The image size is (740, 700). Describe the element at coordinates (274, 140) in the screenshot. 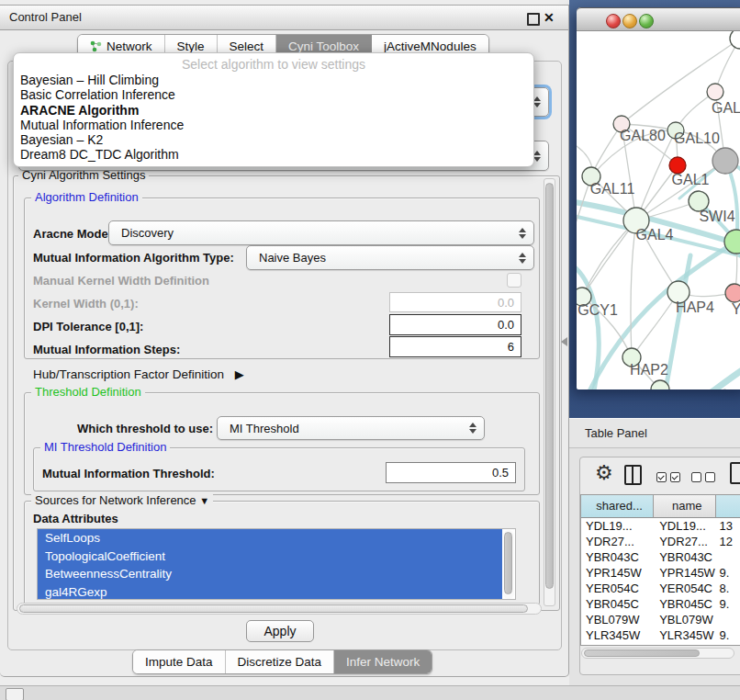

I see `algorithm-option-bayesian-k2: Bayesian – K2` at that location.